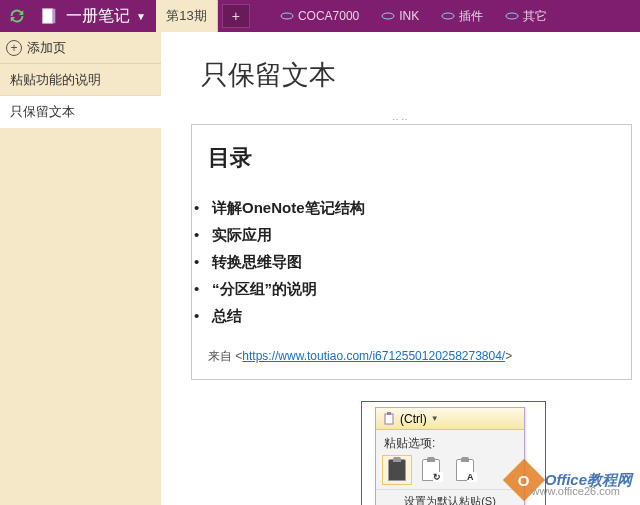  Describe the element at coordinates (320, 16) in the screenshot. I see `title-bar: 一册笔记 ▼ 第13期 + COCA7000 INK 插件 其它` at that location.